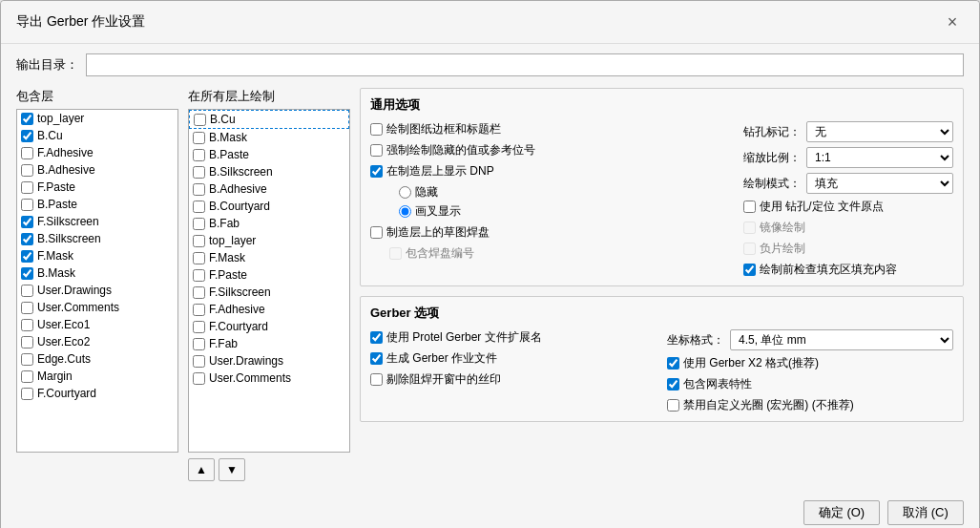 This screenshot has height=528, width=980. I want to click on draw-layer-item: User.Comments, so click(269, 378).